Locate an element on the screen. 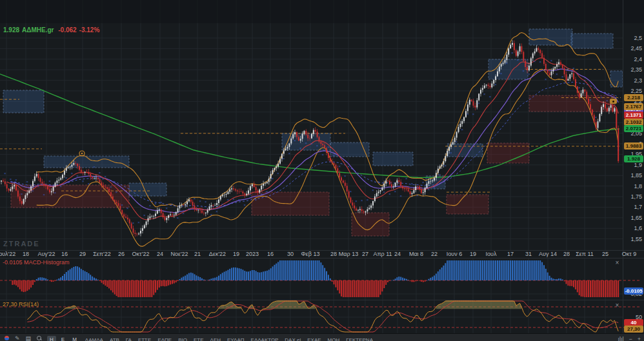 This screenshot has width=644, height=341. histogram-icon: ılıl is located at coordinates (621, 338).